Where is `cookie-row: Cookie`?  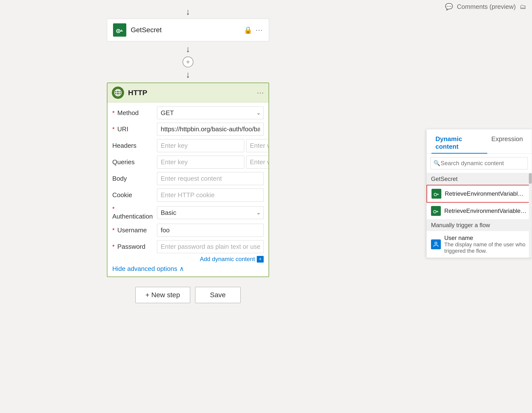
cookie-row: Cookie is located at coordinates (188, 195).